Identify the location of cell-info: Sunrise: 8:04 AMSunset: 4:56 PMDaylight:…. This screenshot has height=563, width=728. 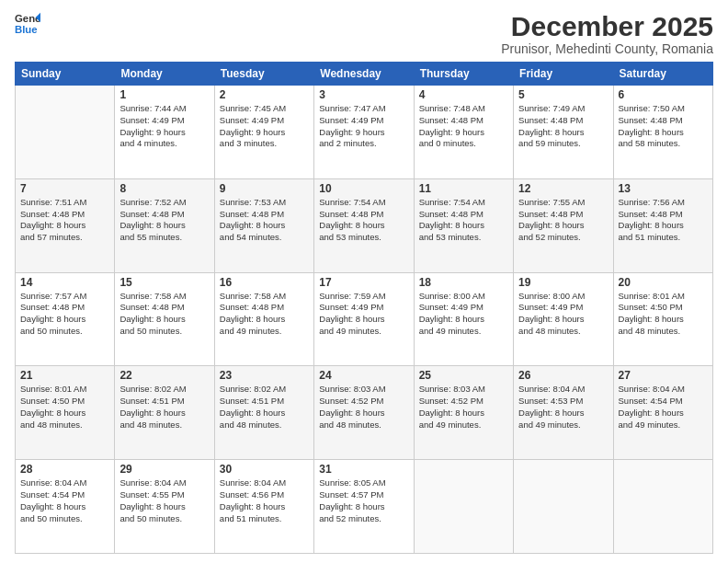
(265, 500).